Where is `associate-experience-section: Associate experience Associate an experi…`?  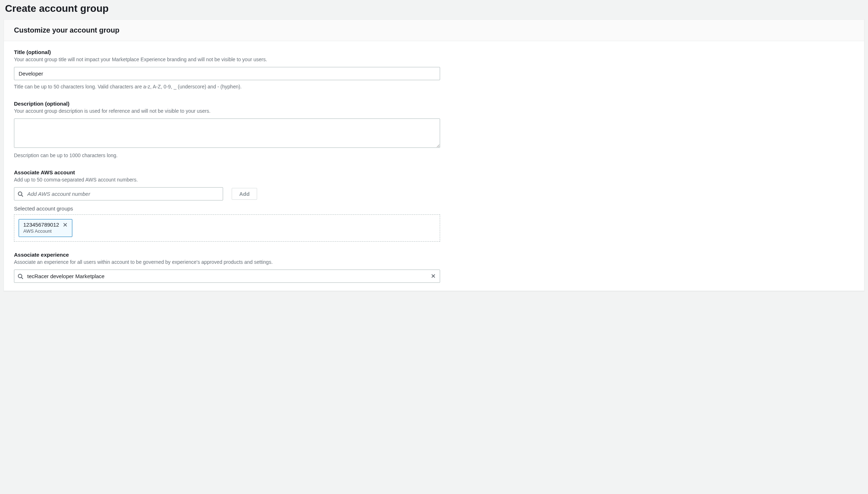
associate-experience-section: Associate experience Associate an experi… is located at coordinates (434, 267).